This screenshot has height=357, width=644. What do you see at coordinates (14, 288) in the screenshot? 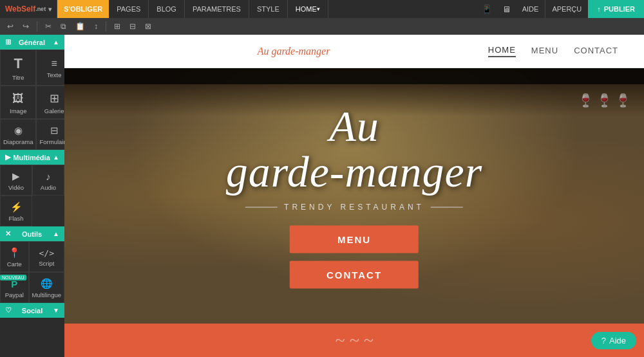
I see `sidebar-item-paypal: P Paypal` at bounding box center [14, 288].